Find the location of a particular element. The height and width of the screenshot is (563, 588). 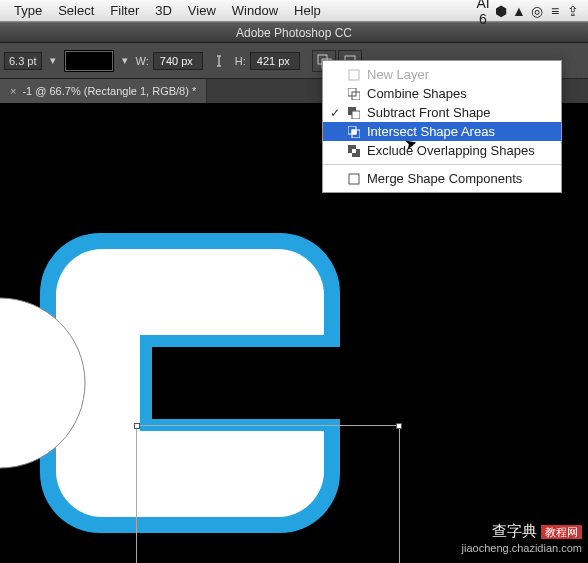

stroke-style-swatch is located at coordinates (89, 61).